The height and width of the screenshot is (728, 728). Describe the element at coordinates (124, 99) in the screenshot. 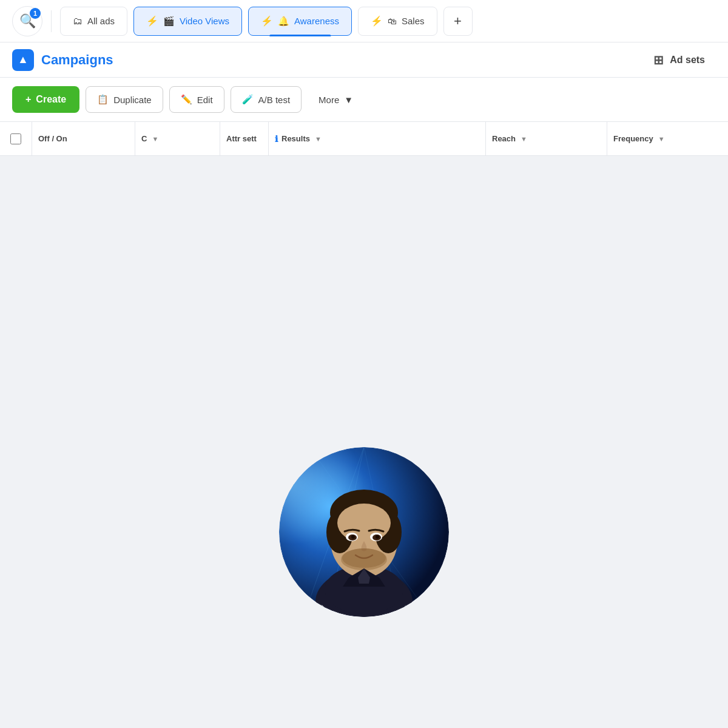

I see `duplicate-button: 📋 Duplicate` at that location.